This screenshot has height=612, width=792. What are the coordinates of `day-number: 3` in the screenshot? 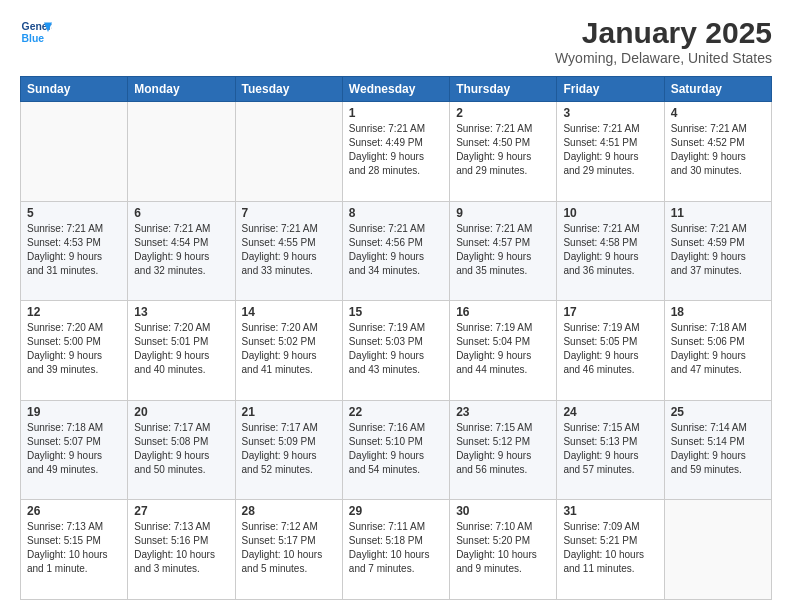 It's located at (610, 113).